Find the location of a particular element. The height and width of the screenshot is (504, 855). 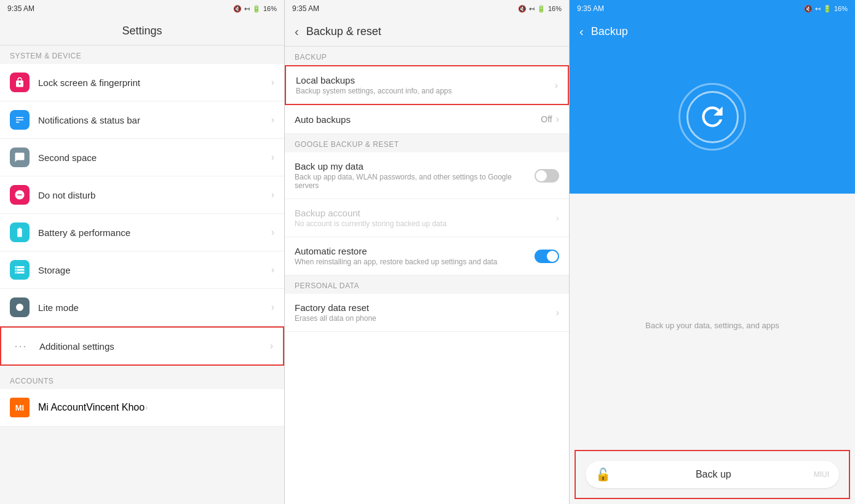

backup-blue-header: 9:35 AM 🔇 ↤ 🔋 16% ‹ Backup is located at coordinates (712, 97).